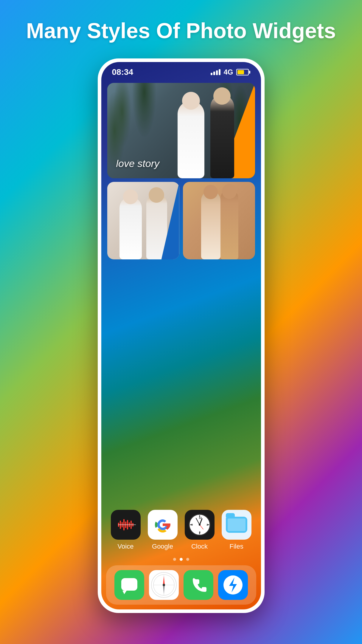 Image resolution: width=362 pixels, height=644 pixels. Describe the element at coordinates (181, 71) in the screenshot. I see `status-bar: 08:34 4G` at that location.